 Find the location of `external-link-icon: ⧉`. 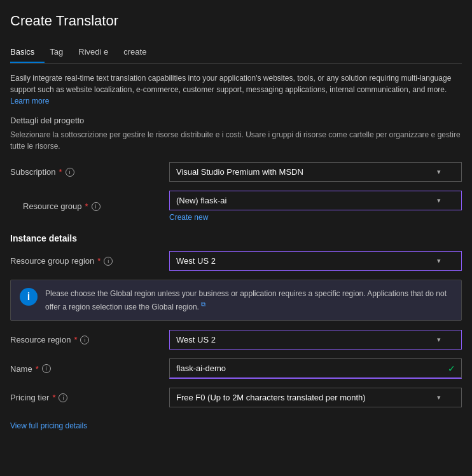

external-link-icon: ⧉ is located at coordinates (204, 304).